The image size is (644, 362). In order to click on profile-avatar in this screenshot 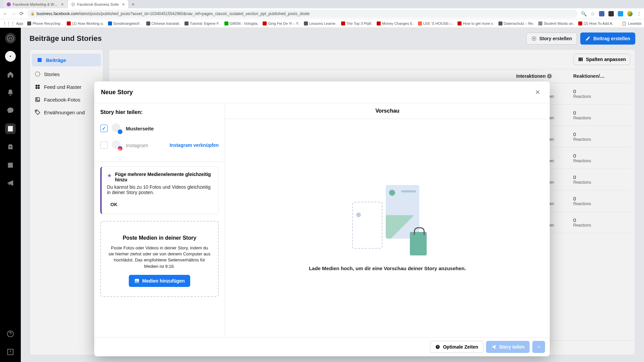, I will do `click(630, 14)`.